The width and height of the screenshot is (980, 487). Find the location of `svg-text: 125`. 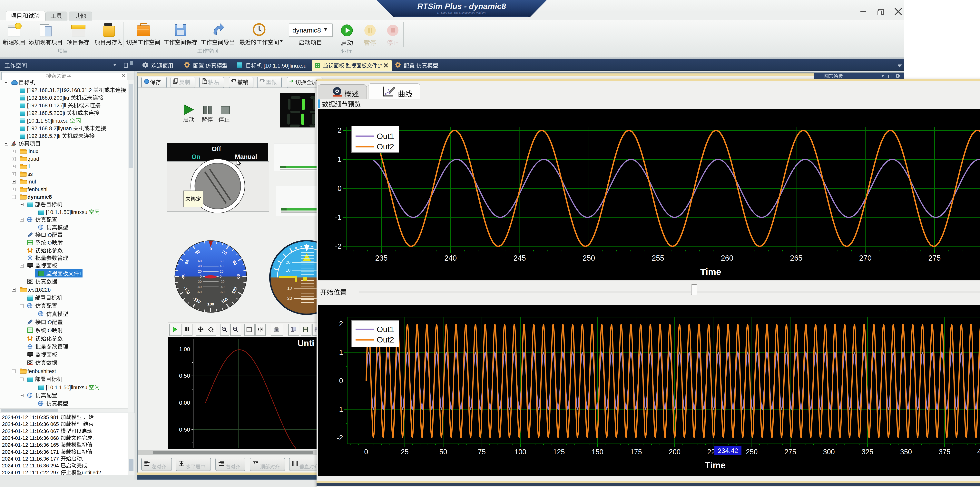

svg-text: 125 is located at coordinates (559, 452).